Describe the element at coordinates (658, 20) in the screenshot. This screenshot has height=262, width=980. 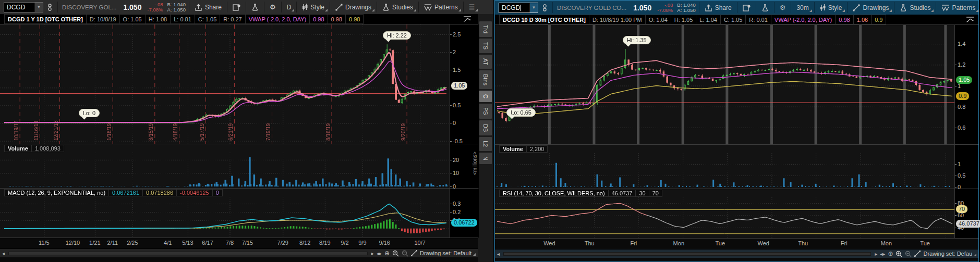
I see `ohlc-open: O: 1.04` at that location.